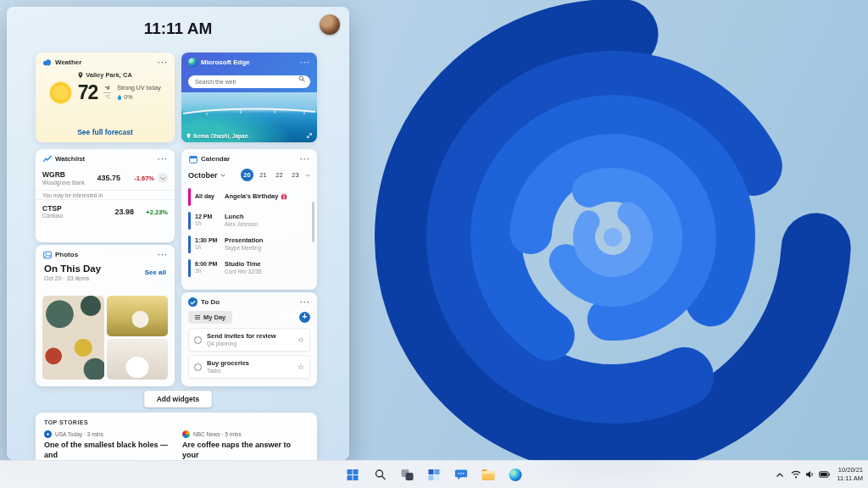  What do you see at coordinates (163, 255) in the screenshot?
I see `photos-more-icon: ···` at bounding box center [163, 255].